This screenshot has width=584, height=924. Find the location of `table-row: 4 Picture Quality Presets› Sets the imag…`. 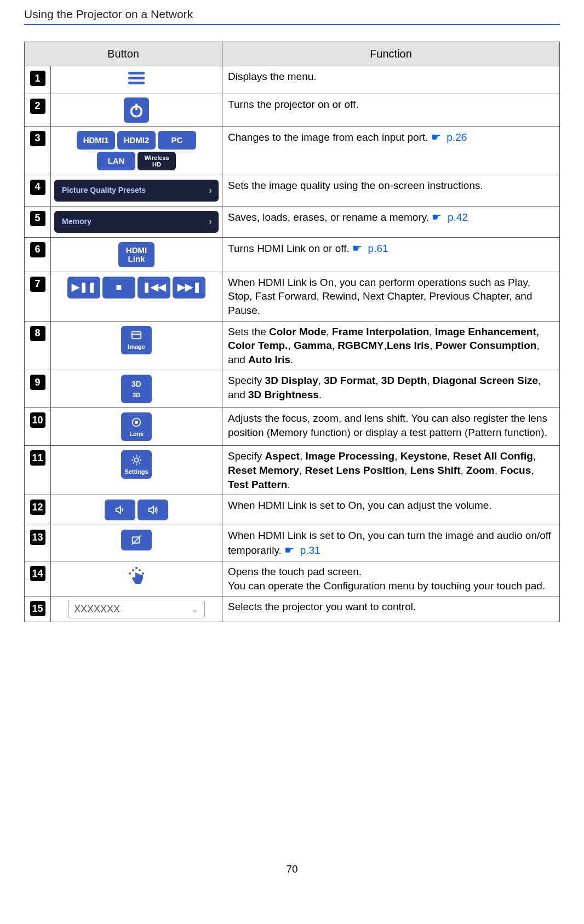

table-row: 4 Picture Quality Presets› Sets the imag… is located at coordinates (293, 191).